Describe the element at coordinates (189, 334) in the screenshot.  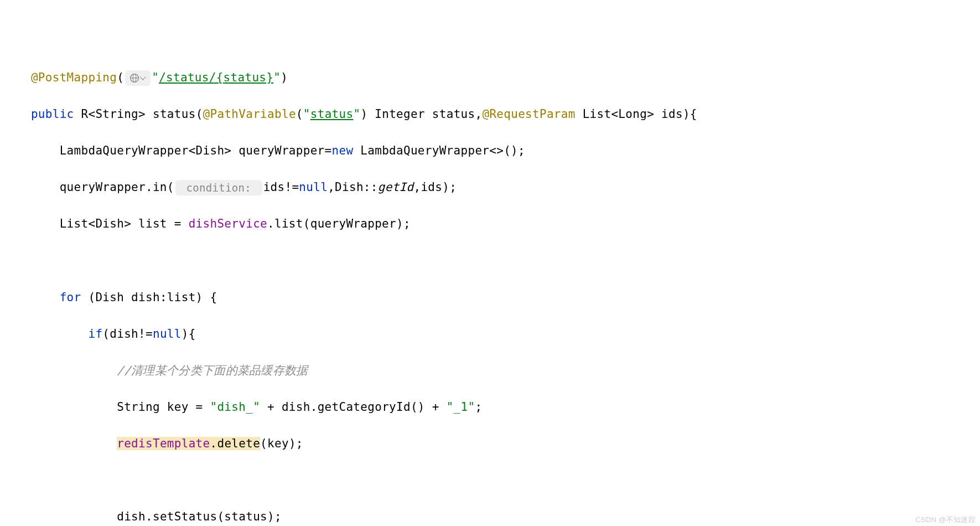
I see `if-brace: ){` at that location.